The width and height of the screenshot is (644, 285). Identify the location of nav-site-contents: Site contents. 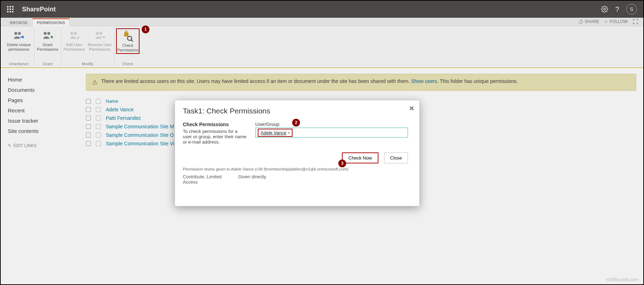
(36, 131).